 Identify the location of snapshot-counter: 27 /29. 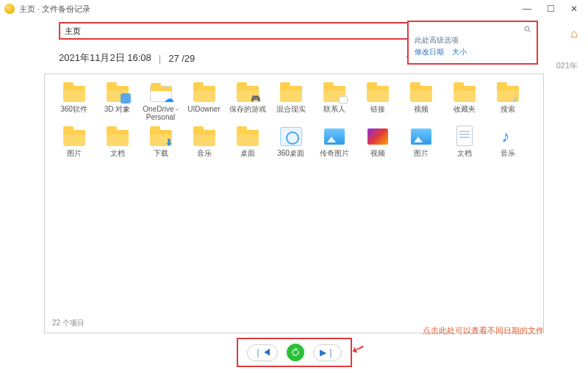
(182, 59).